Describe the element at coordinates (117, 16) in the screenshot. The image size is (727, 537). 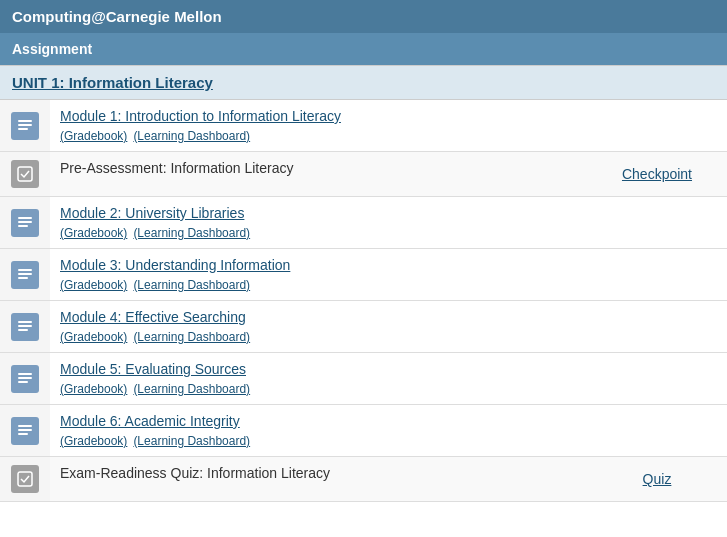
I see `site-title: Computing@Carnegie Mellon` at that location.